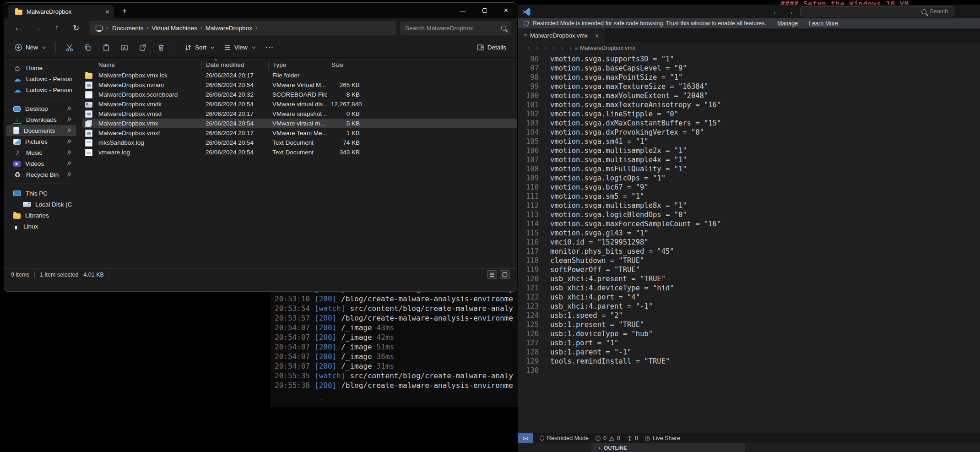  What do you see at coordinates (783, 12) in the screenshot?
I see `history-navigation: ← →` at bounding box center [783, 12].